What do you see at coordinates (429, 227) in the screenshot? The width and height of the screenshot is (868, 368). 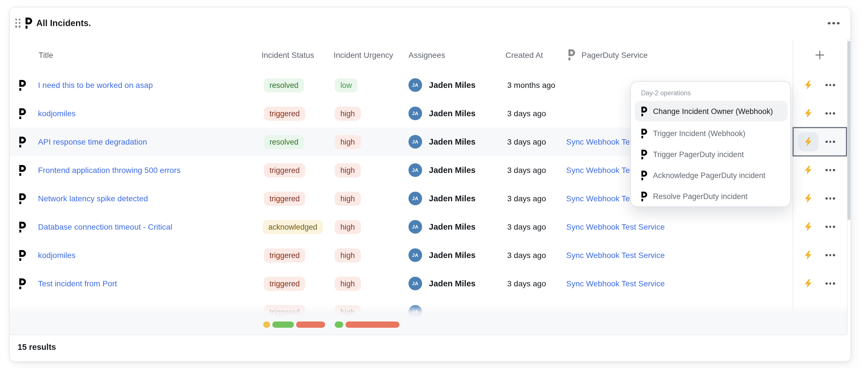 I see `table-row: Database connection timeout - Critical a…` at bounding box center [429, 227].